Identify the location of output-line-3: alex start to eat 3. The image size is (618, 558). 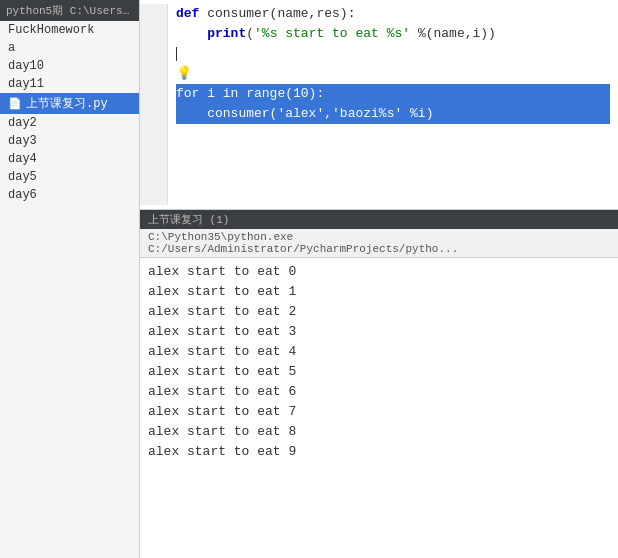
(379, 332).